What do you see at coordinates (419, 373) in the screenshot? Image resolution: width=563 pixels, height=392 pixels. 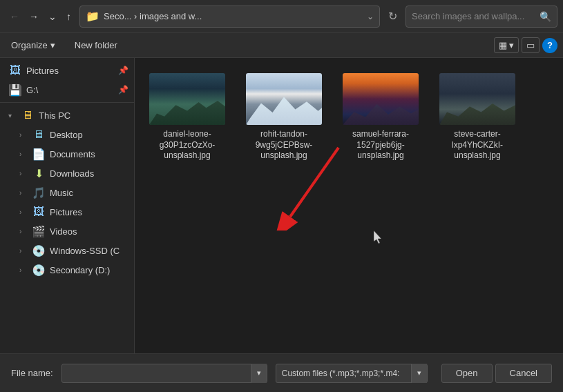 I see `filetype-dropdown-button: ▾` at bounding box center [419, 373].